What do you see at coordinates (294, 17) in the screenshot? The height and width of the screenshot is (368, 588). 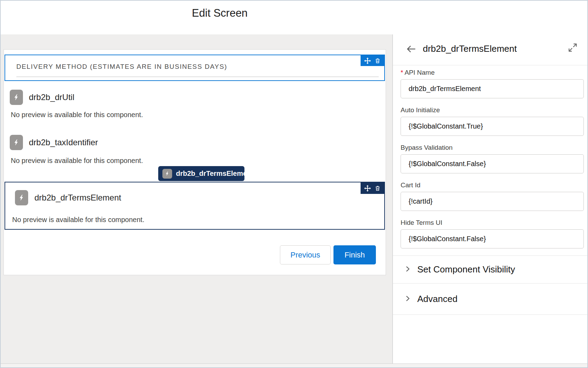 I see `modal-header: Edit Screen` at bounding box center [294, 17].